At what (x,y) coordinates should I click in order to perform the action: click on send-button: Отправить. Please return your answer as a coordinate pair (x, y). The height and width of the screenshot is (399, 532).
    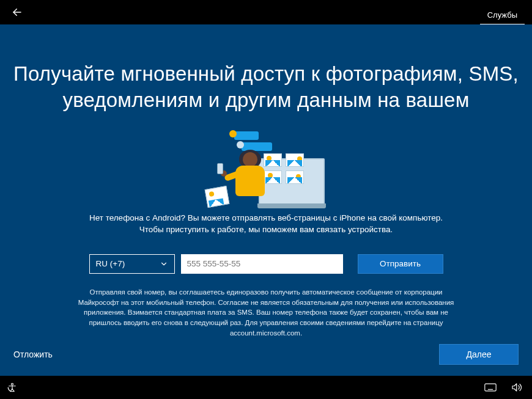
    Looking at the image, I should click on (401, 264).